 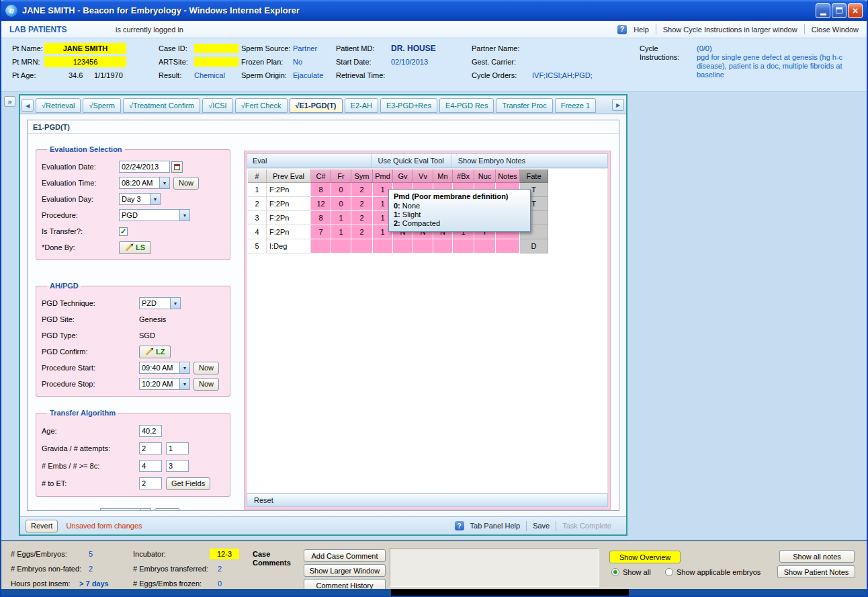 I want to click on tab-transfer-proc: Transfer Proc, so click(x=524, y=106).